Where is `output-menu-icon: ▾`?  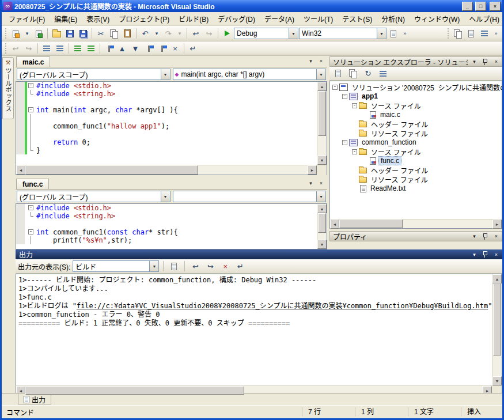
output-menu-icon: ▾ is located at coordinates (475, 255).